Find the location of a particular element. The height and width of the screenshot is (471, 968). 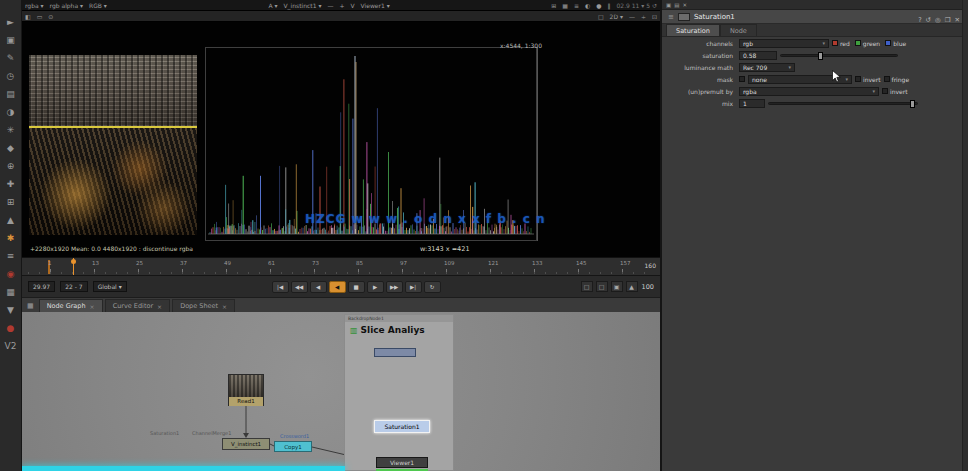

panel-scrollbar is located at coordinates (965, 236).